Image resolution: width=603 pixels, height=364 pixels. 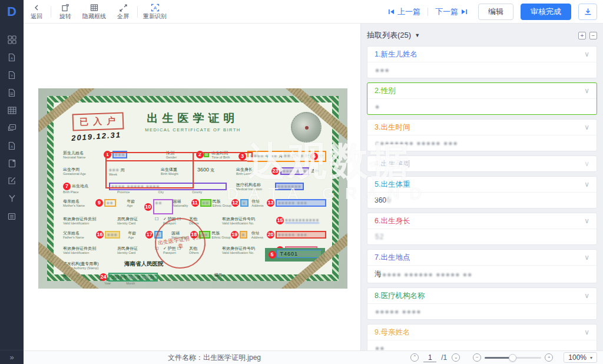 What do you see at coordinates (12, 163) in the screenshot?
I see `sidebar-item-file` at bounding box center [12, 163].